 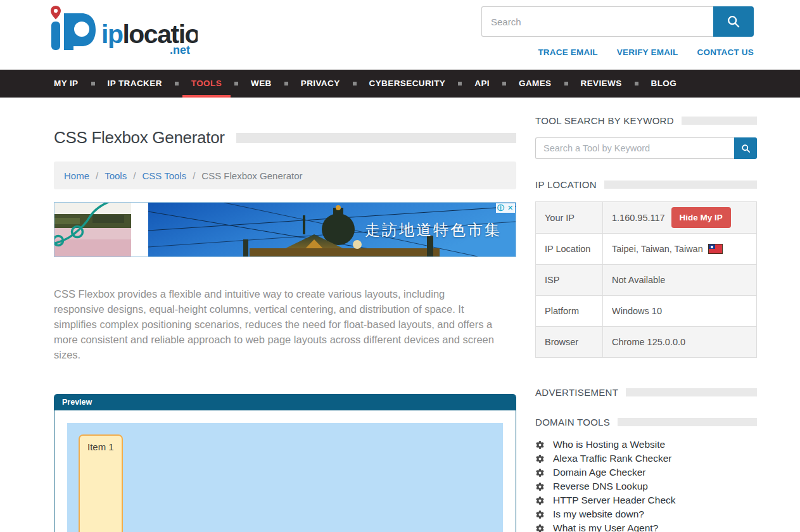 What do you see at coordinates (664, 84) in the screenshot?
I see `nav-item-blog: BLOG` at bounding box center [664, 84].